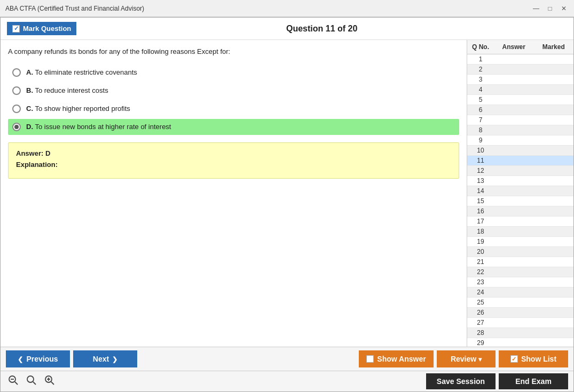 The height and width of the screenshot is (392, 574). Describe the element at coordinates (550, 9) in the screenshot. I see `maximize-button: □` at that location.